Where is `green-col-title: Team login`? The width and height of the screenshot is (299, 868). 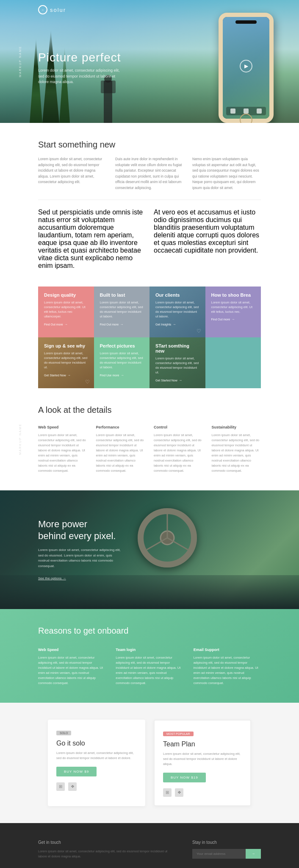
green-col-title: Team login is located at coordinates (149, 650).